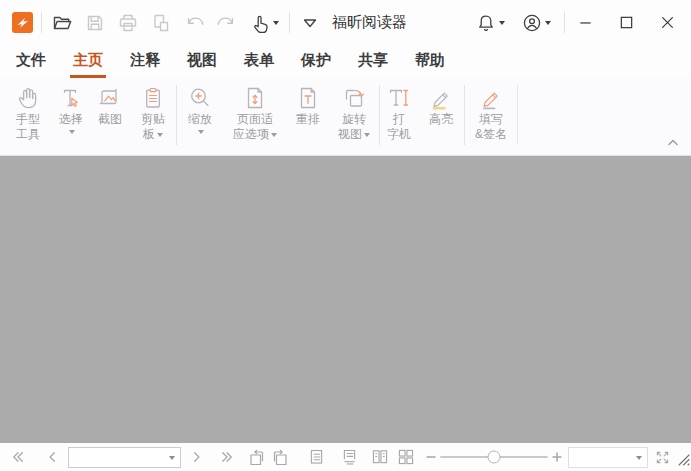 This screenshot has width=691, height=471. I want to click on tab-home: 主页, so click(88, 62).